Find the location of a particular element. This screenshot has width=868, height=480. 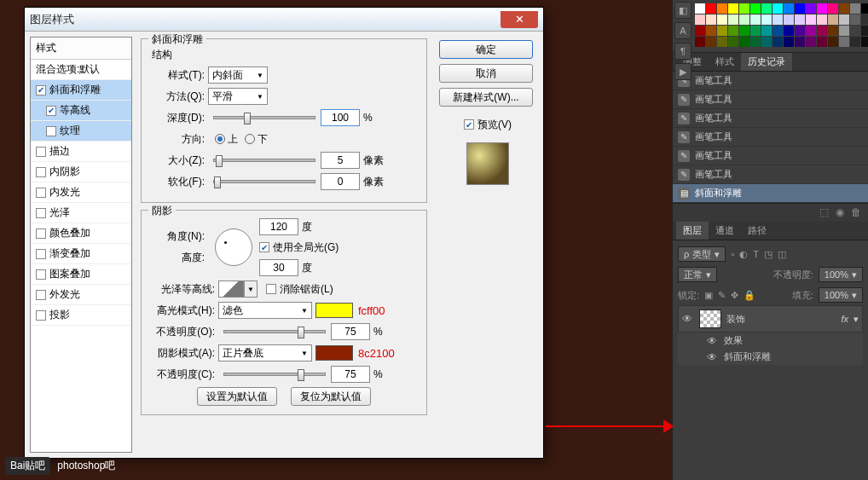

tab-paths: 路径 is located at coordinates (757, 230).